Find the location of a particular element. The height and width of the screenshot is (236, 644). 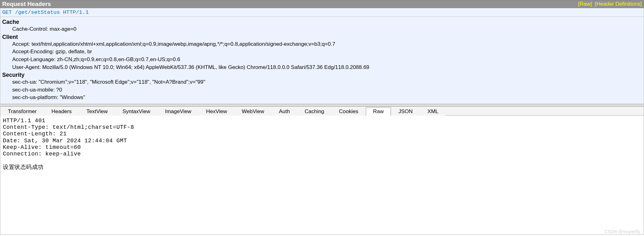

raw-link: [Raw] is located at coordinates (585, 4).